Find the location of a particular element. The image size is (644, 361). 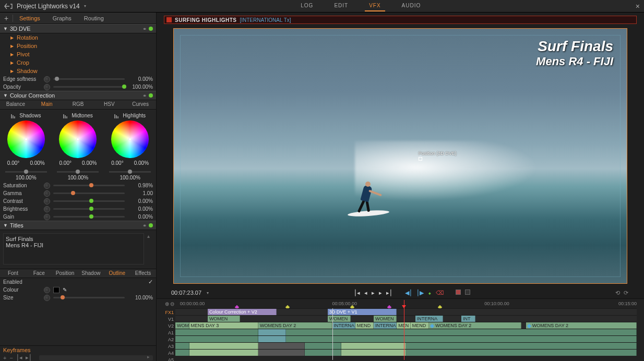

overlay-b-icon is located at coordinates (468, 292).